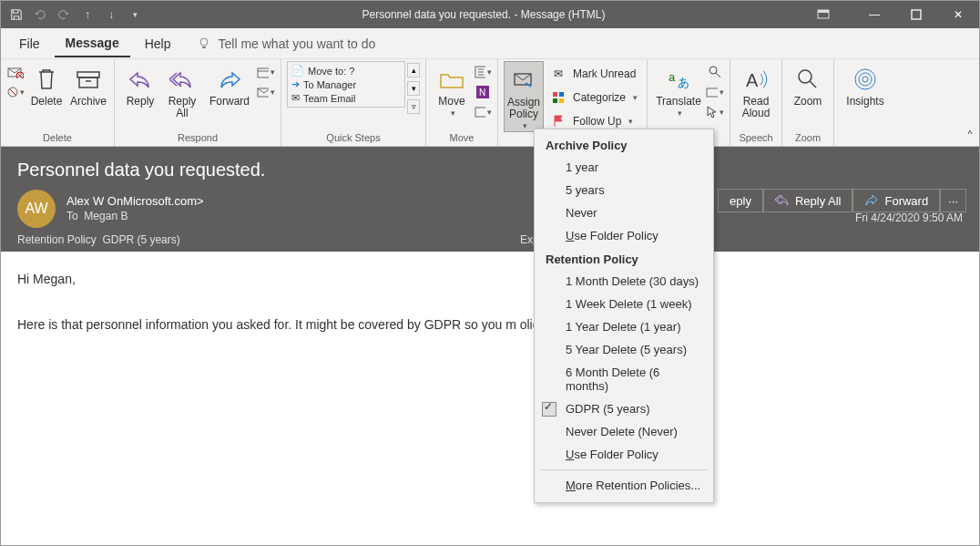 Image resolution: width=980 pixels, height=546 pixels. What do you see at coordinates (346, 84) in the screenshot?
I see `quicksteps-gallery: 📄Move to: ? ➔To Manager ✉Team Email` at bounding box center [346, 84].